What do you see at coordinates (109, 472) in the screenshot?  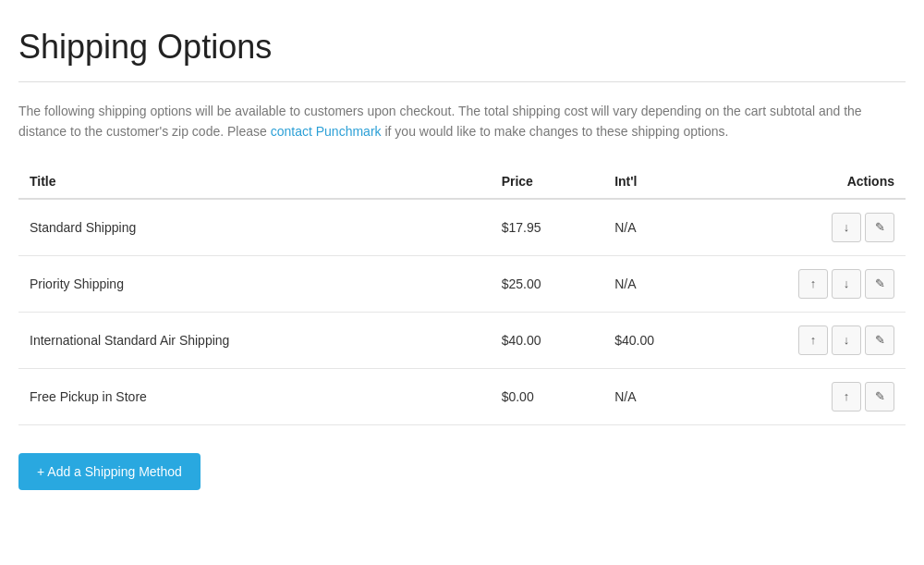 I see `add-shipping-button: + Add a Shipping Method` at bounding box center [109, 472].